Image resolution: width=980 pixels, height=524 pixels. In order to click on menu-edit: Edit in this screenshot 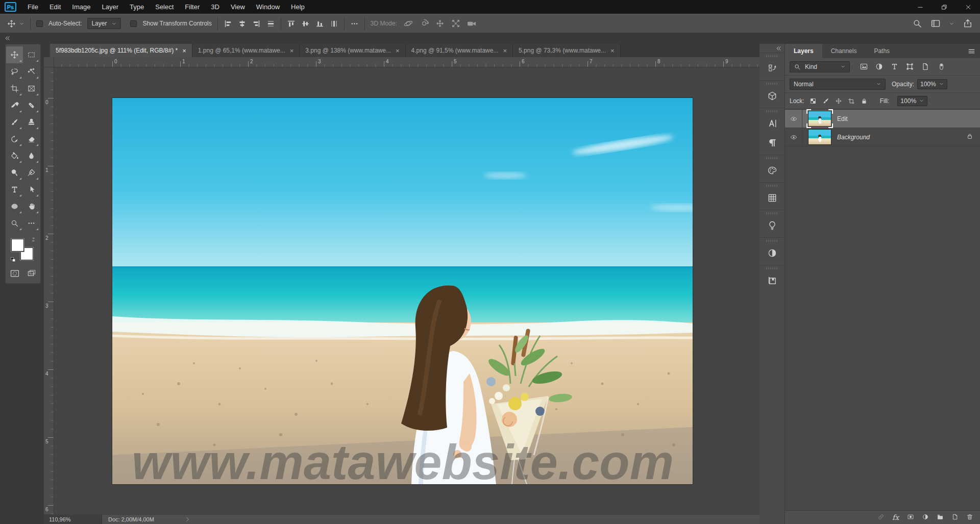, I will do `click(55, 7)`.